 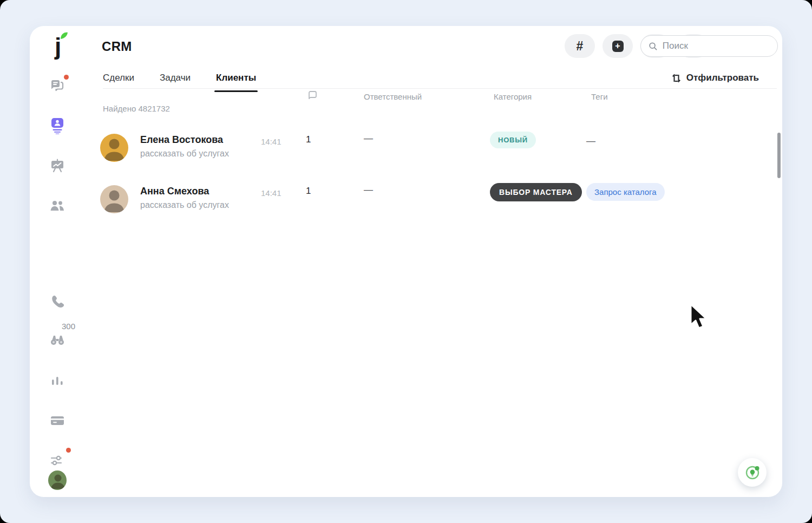 I want to click on settings-alert-dot, so click(x=68, y=450).